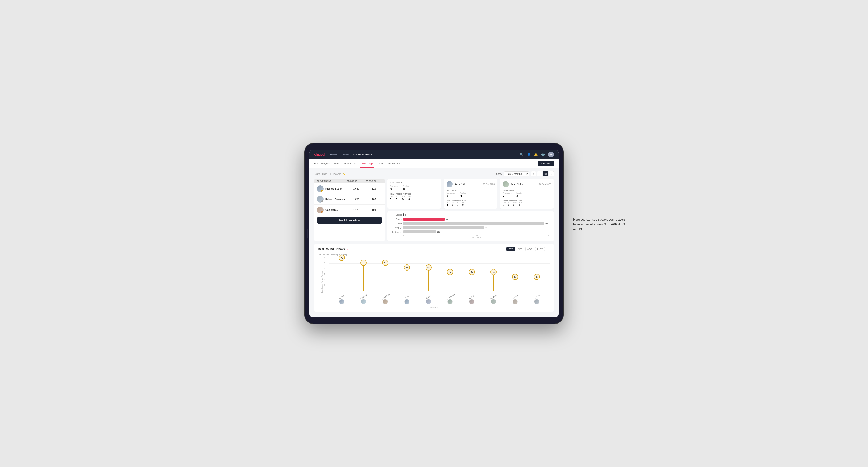 The width and height of the screenshot is (868, 467). What do you see at coordinates (364, 263) in the screenshot?
I see `streak-bubble: 6x` at bounding box center [364, 263].